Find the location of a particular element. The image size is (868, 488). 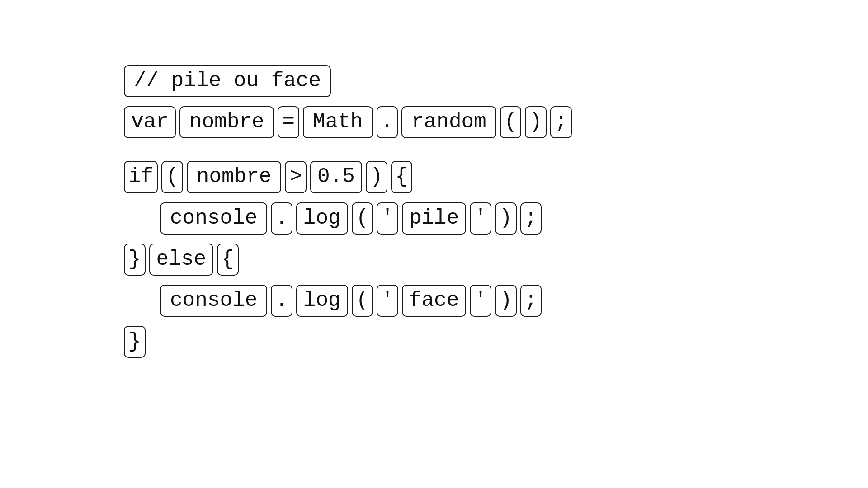

code-line-1: // pile ou face is located at coordinates (348, 81).